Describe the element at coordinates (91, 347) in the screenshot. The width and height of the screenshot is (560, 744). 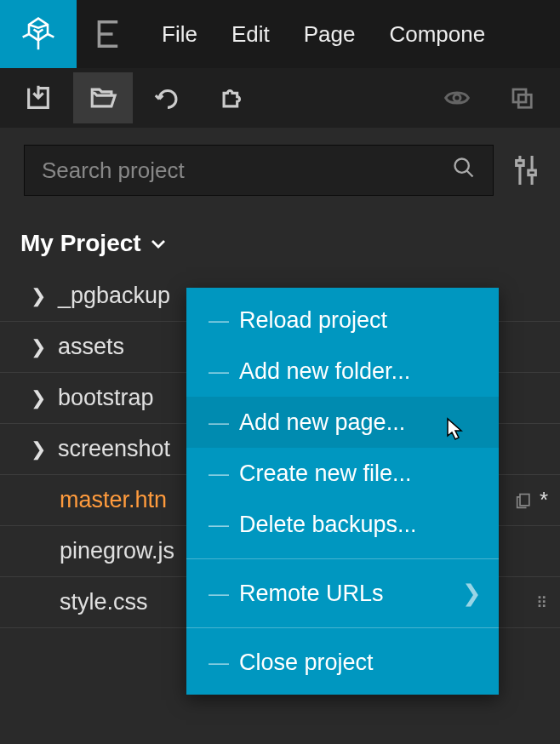
I see `folder-name: assets` at that location.